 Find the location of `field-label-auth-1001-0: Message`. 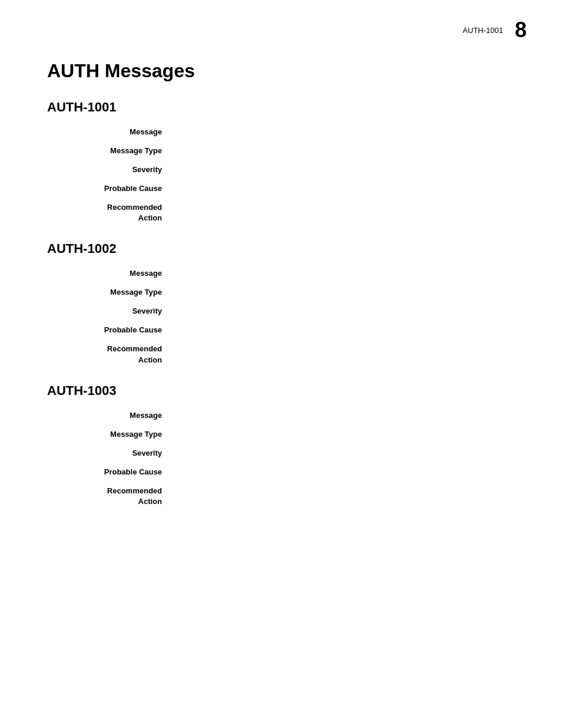

field-label-auth-1001-0: Message is located at coordinates (109, 133).